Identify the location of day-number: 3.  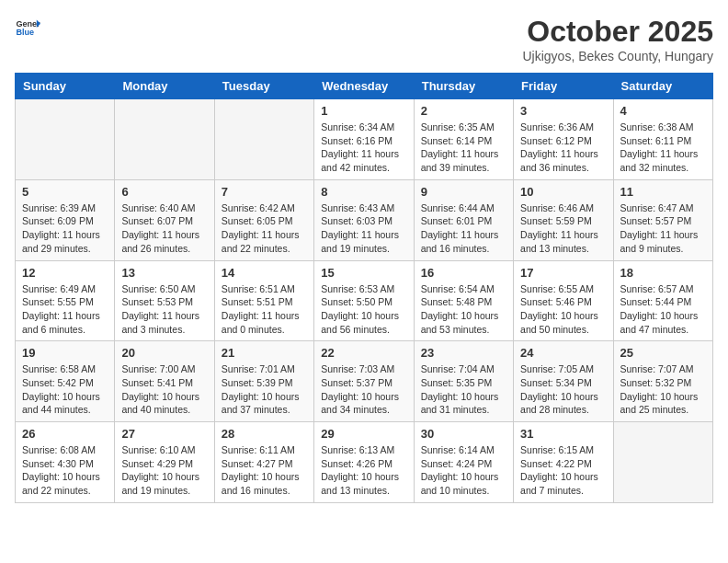
(563, 110).